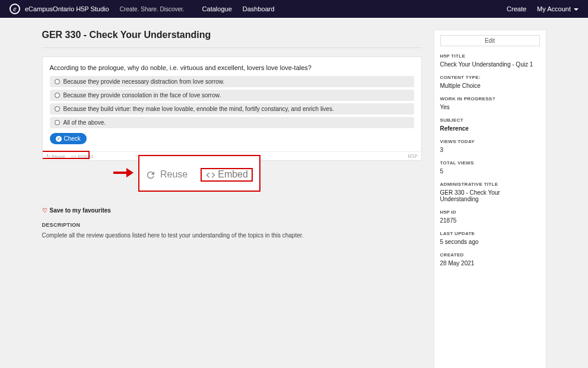 The height and width of the screenshot is (368, 588). What do you see at coordinates (490, 212) in the screenshot?
I see `meta-label: H5P ID` at bounding box center [490, 212].